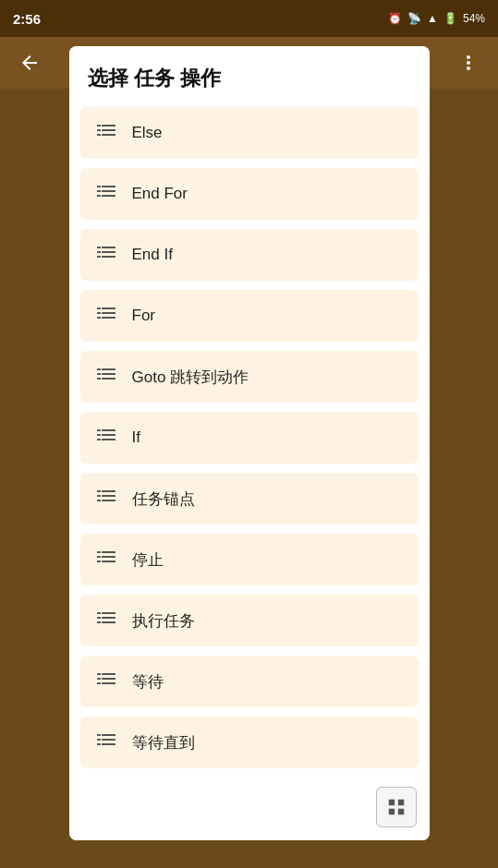 This screenshot has width=498, height=868. What do you see at coordinates (468, 63) in the screenshot?
I see `more-options-button` at bounding box center [468, 63].